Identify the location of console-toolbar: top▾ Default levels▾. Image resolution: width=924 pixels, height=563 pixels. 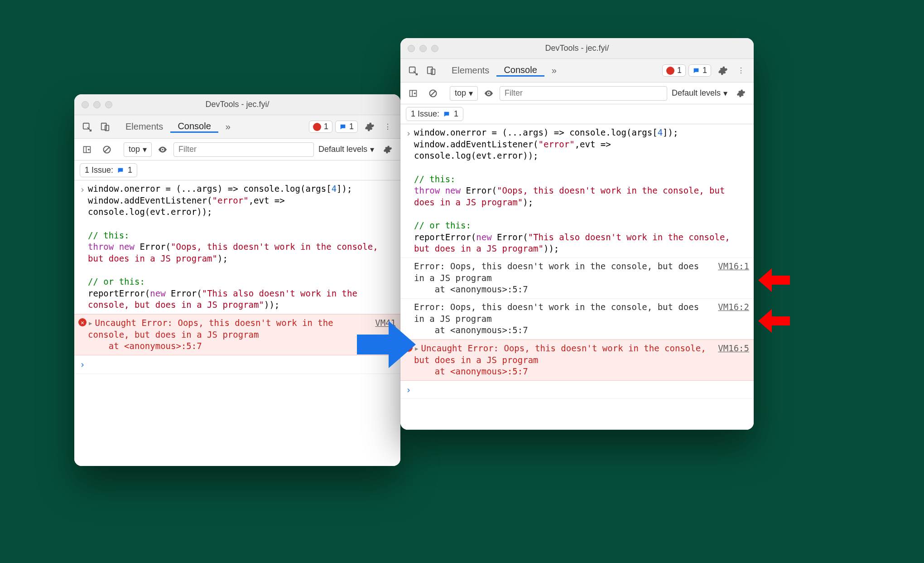
(577, 93).